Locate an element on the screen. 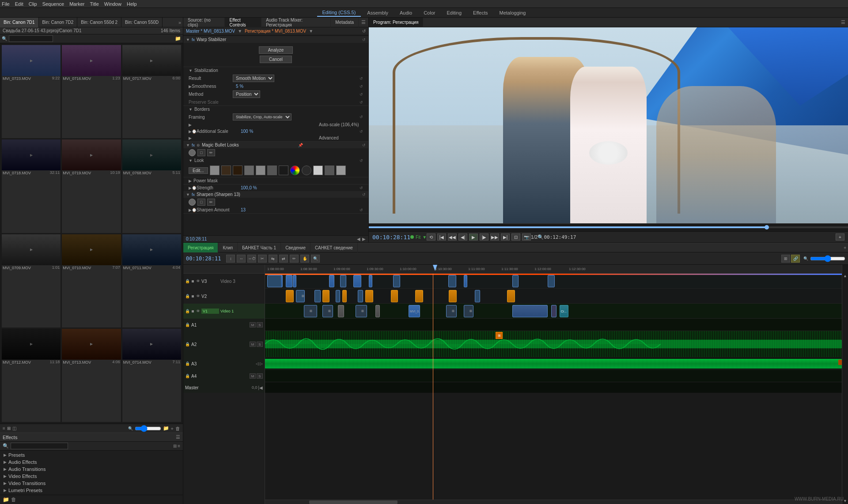  borders-header: ▼ Borders is located at coordinates (276, 109).